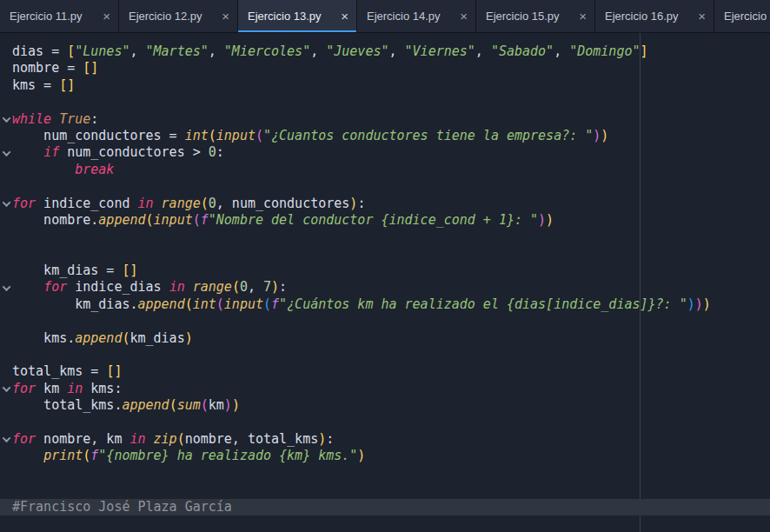 The height and width of the screenshot is (532, 770). Describe the element at coordinates (655, 16) in the screenshot. I see `tab: Ejercicio 16.py×` at that location.